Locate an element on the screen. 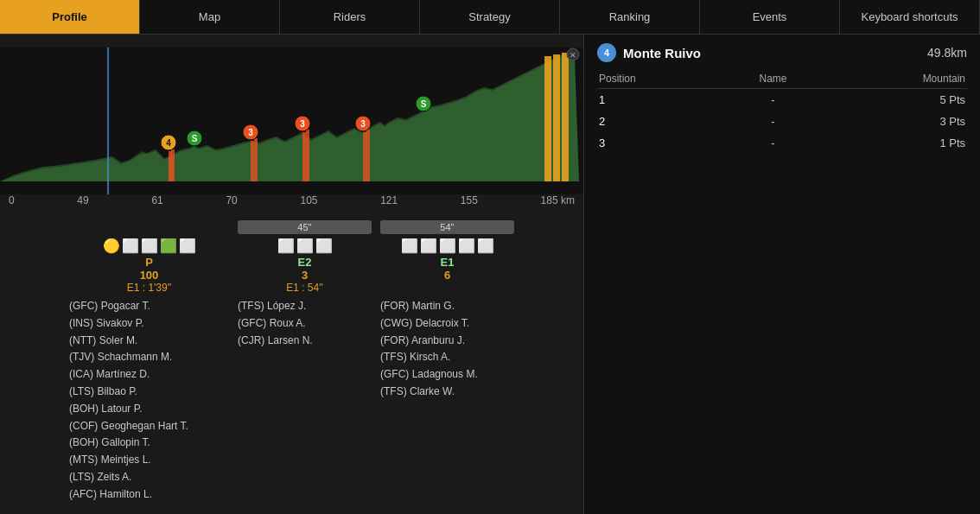  rider-item: (COF) Geoghegan Hart T. is located at coordinates (149, 427).